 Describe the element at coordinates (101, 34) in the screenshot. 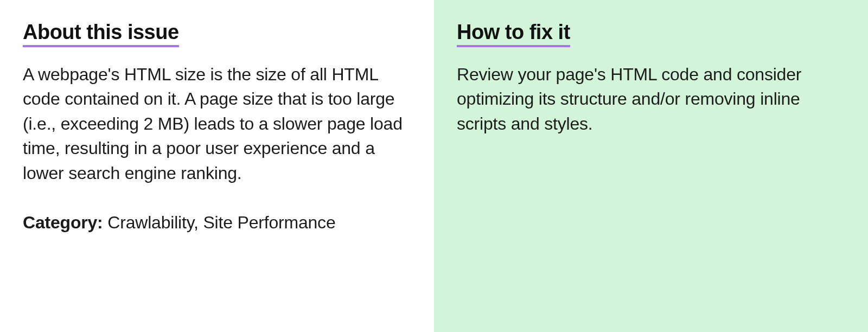

I see `about-heading: About this issue` at that location.